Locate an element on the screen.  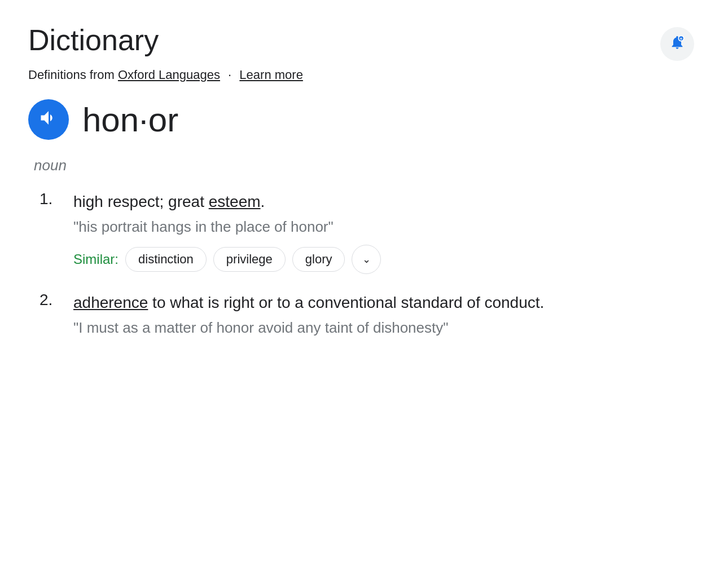
similar-tag-distinction: distinction is located at coordinates (166, 259).